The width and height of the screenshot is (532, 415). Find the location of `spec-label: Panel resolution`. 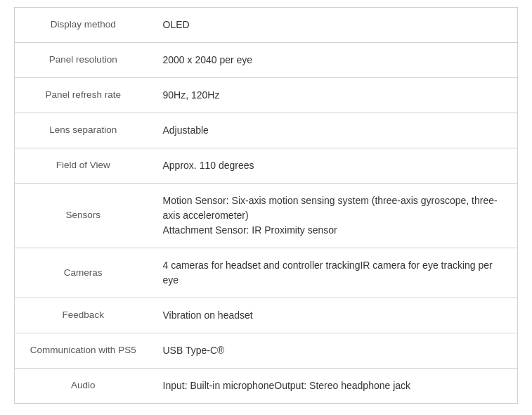

spec-label: Panel resolution is located at coordinates (83, 60).